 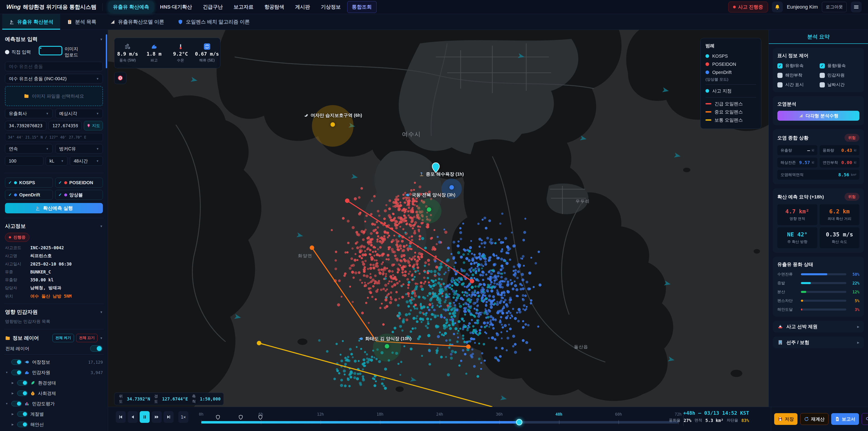 I want to click on company-select-value: 유출회사, so click(x=18, y=114).